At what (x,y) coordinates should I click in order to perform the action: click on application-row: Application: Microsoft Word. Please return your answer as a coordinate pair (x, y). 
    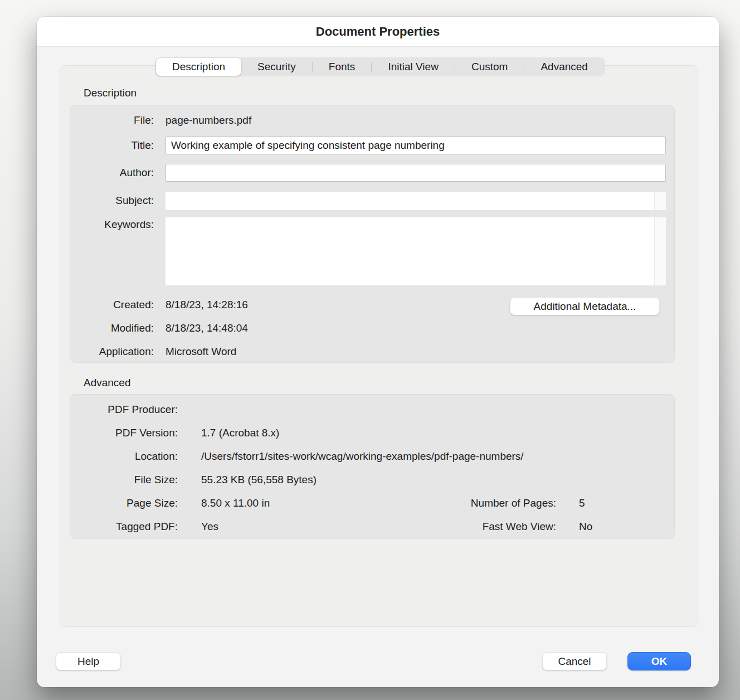
    Looking at the image, I should click on (372, 352).